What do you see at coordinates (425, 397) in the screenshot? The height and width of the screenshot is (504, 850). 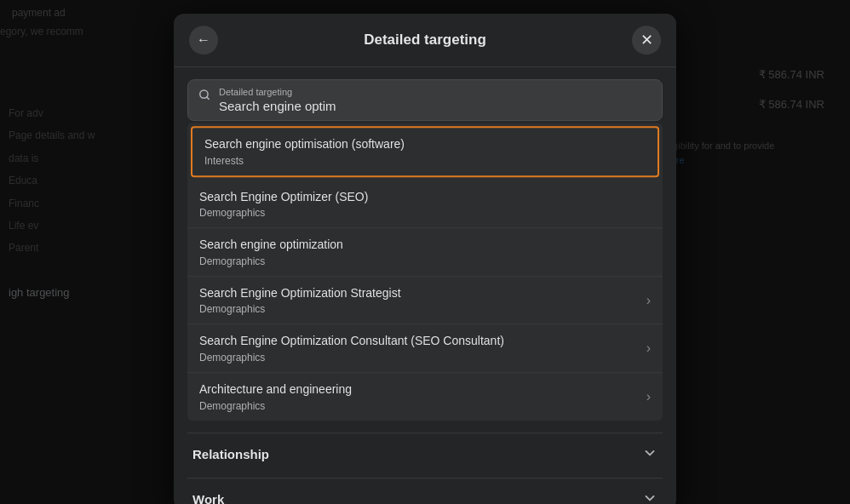 I see `result-item-5: Architecture and engineering Demographic…` at bounding box center [425, 397].